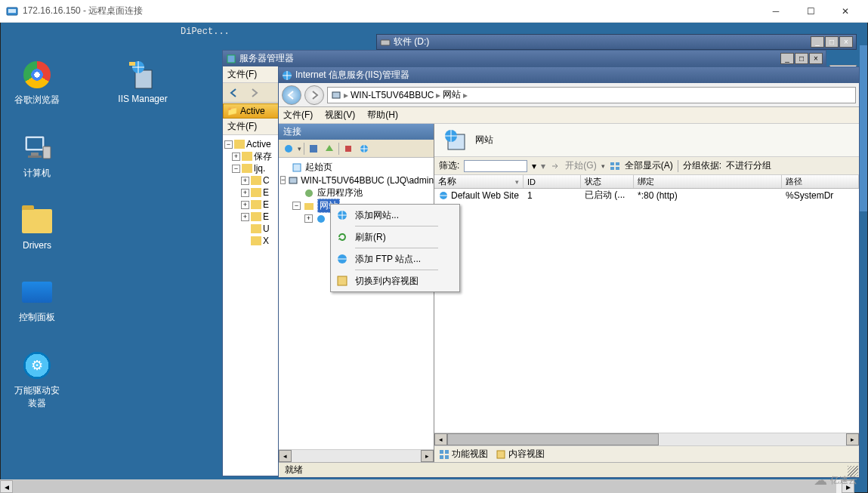  I want to click on list-h-scrollbar: ◂ ▸, so click(647, 439).